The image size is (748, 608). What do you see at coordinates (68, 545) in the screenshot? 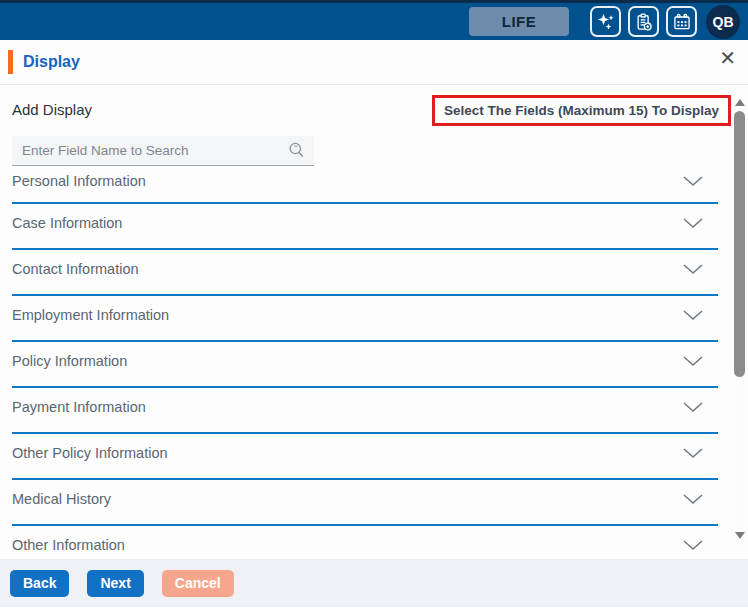
I see `accordion-section-label: Other Information` at bounding box center [68, 545].